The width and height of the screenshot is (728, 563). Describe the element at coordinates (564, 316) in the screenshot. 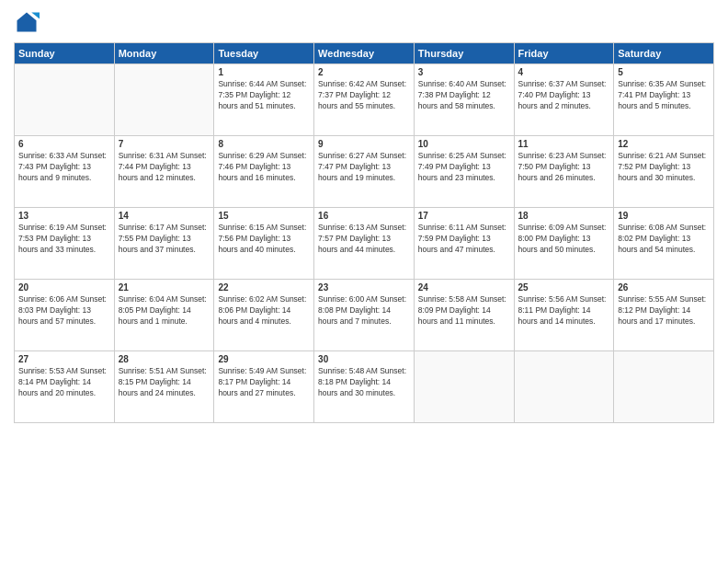

I see `day-cell: 25Sunrise: 5:56 AM Sunset: 8:11 PM Dayli…` at that location.